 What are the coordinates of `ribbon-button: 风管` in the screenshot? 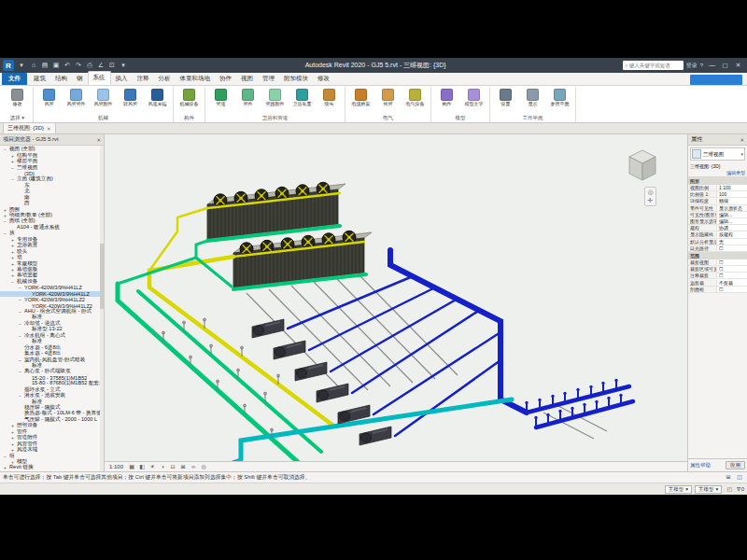 It's located at (49, 98).